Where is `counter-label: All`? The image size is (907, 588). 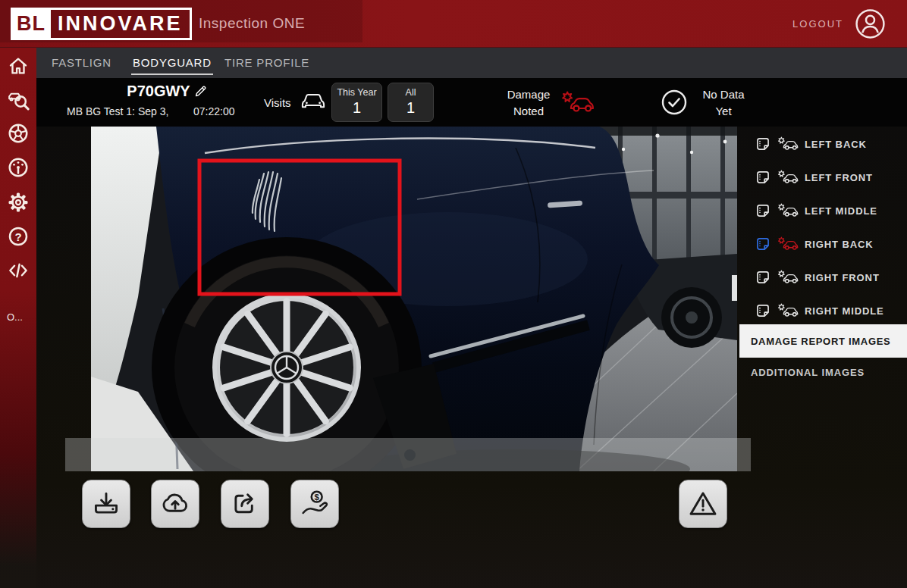
counter-label: All is located at coordinates (411, 92).